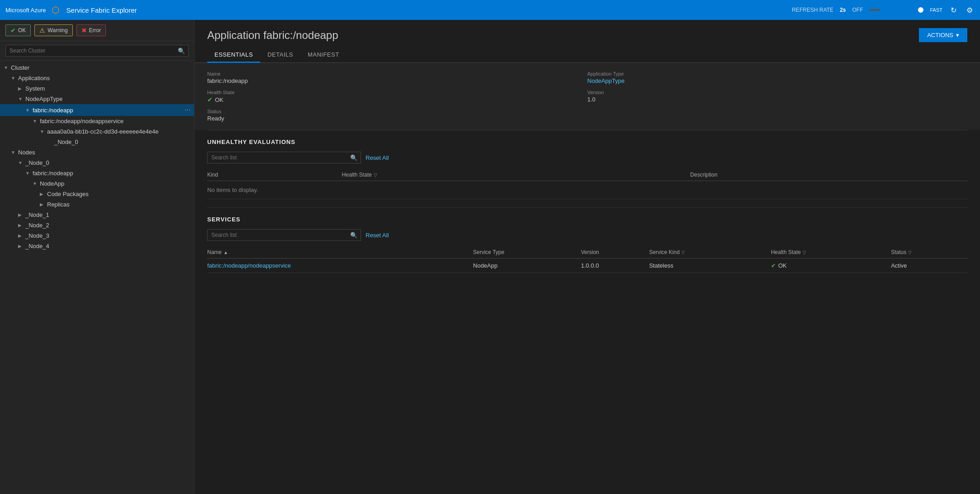 The width and height of the screenshot is (980, 494). Describe the element at coordinates (21, 225) in the screenshot. I see `tree-arrow-node2: ▶` at that location.